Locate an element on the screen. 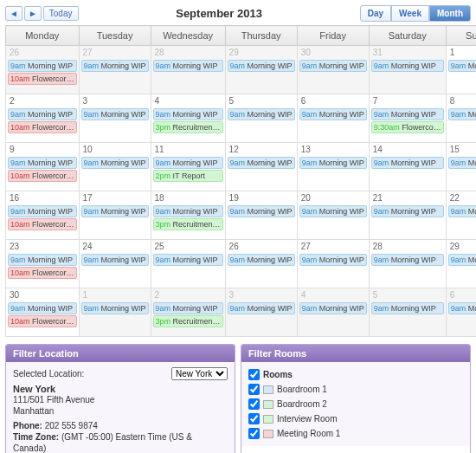  rooms-all-checkbox is located at coordinates (254, 374).